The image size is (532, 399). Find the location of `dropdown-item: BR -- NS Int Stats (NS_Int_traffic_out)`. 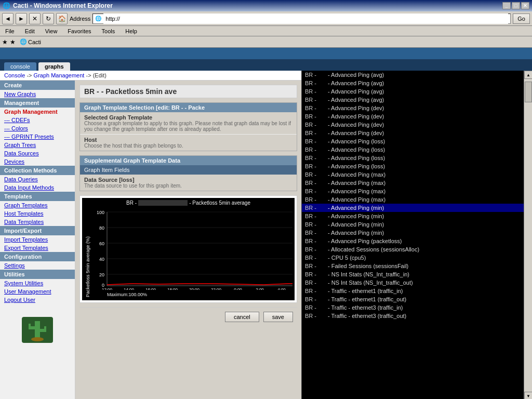

dropdown-item: BR -- NS Int Stats (NS_Int_traffic_out) is located at coordinates (413, 283).